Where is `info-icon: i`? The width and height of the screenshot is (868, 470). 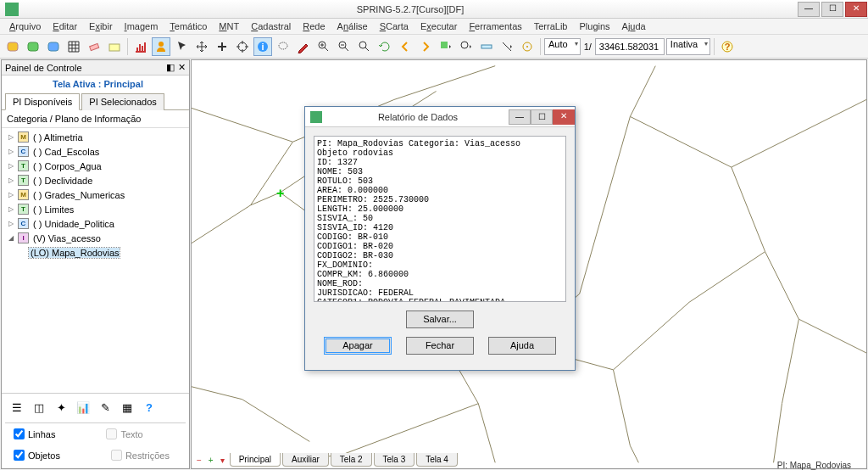
info-icon: i is located at coordinates (263, 47).